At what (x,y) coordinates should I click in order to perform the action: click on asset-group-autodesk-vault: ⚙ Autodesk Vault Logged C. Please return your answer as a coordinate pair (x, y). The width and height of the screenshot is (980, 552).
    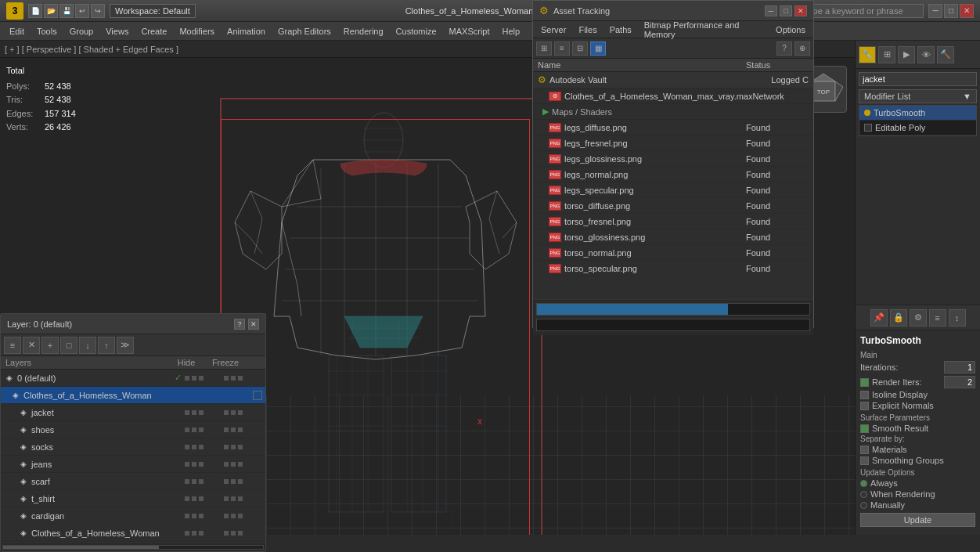
    Looking at the image, I should click on (673, 80).